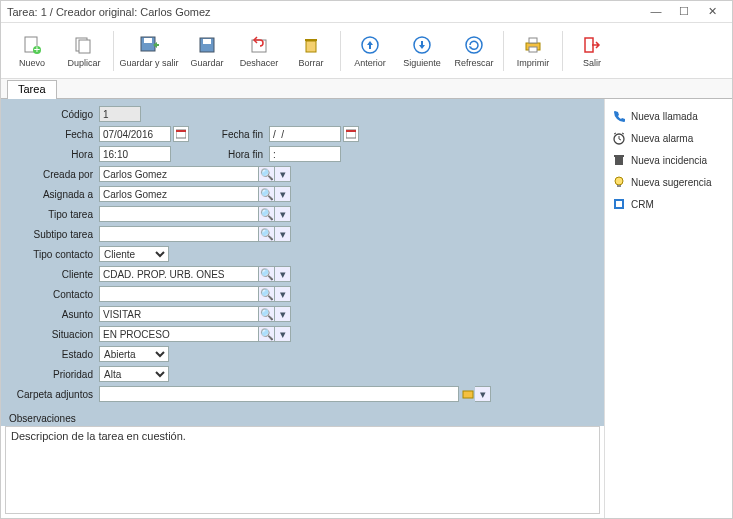 The image size is (733, 519). Describe the element at coordinates (592, 51) in the screenshot. I see `toolbar-salir-button: Salir` at that location.